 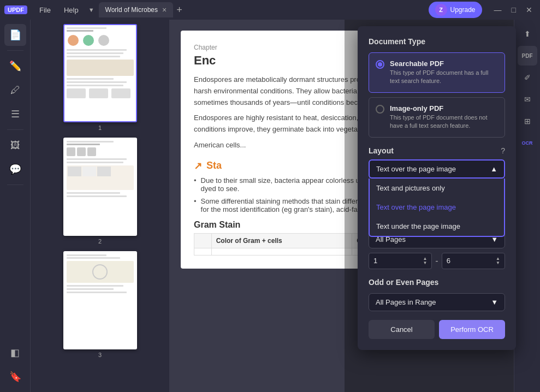 What do you see at coordinates (15, 145) in the screenshot?
I see `sidebar-item-image: 🖼` at bounding box center [15, 145].